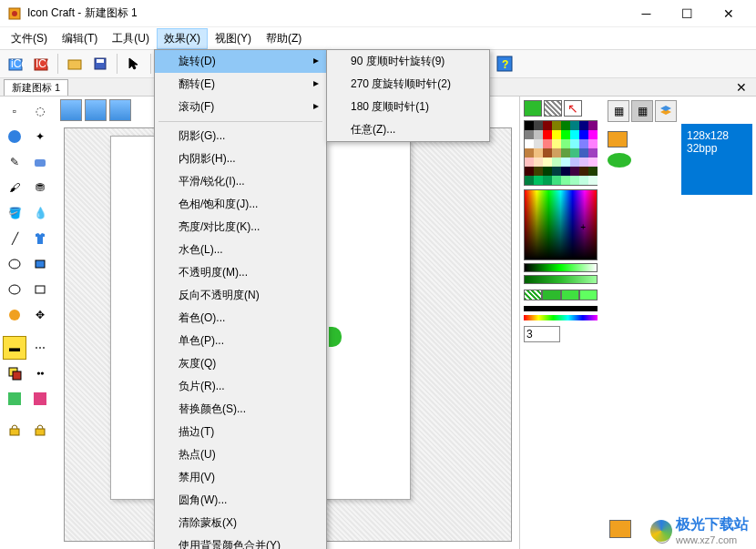 This screenshot has width=756, height=549. Describe the element at coordinates (240, 432) in the screenshot. I see `menu-stroke: 描边(T)` at that location.